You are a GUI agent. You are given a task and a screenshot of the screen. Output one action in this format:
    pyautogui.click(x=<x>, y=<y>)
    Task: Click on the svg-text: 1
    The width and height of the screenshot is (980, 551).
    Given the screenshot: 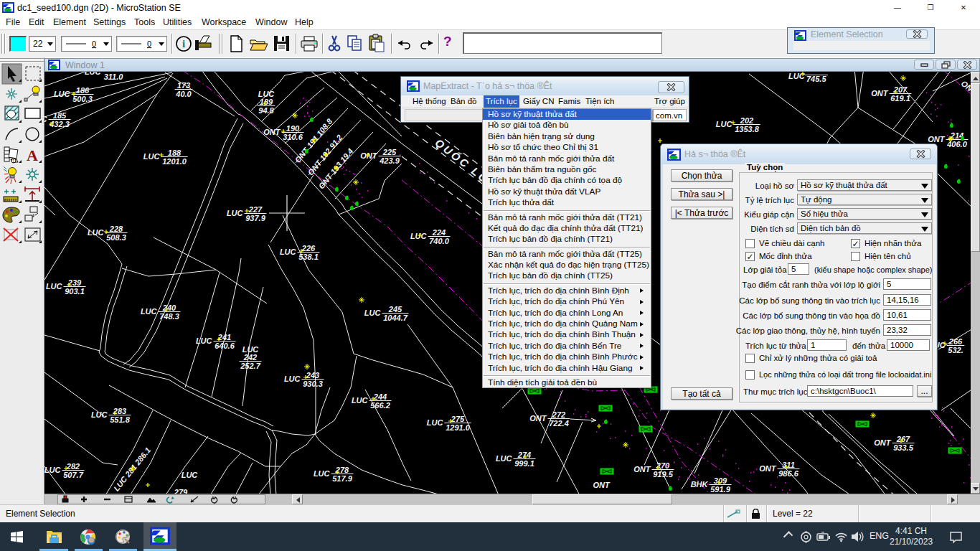 What is the action you would take?
    pyautogui.click(x=14, y=161)
    